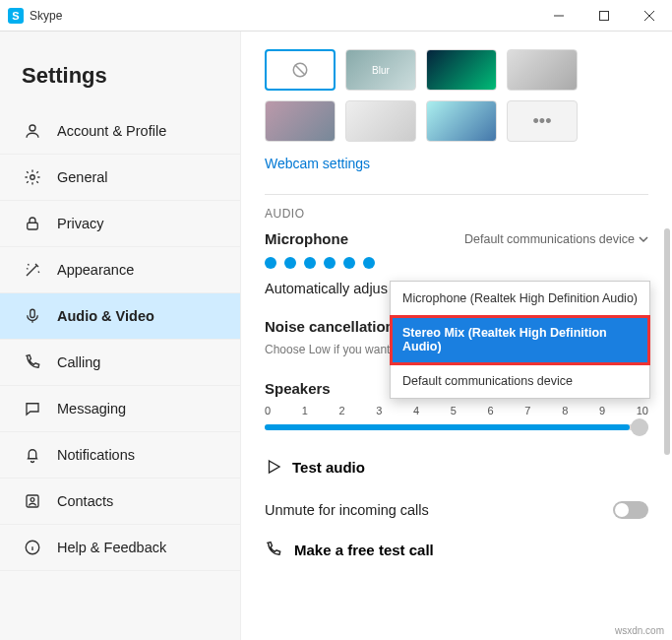  What do you see at coordinates (307, 238) in the screenshot?
I see `microphone-label: Microphone` at bounding box center [307, 238].